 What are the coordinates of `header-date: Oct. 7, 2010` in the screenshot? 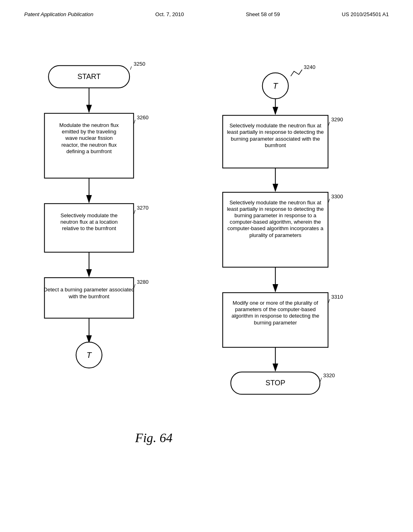 It's located at (169, 15).